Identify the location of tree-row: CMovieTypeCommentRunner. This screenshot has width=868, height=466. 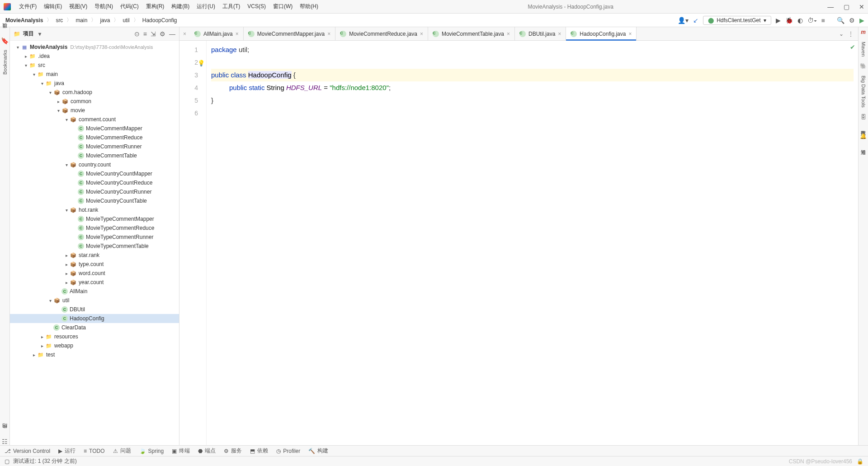
(94, 237).